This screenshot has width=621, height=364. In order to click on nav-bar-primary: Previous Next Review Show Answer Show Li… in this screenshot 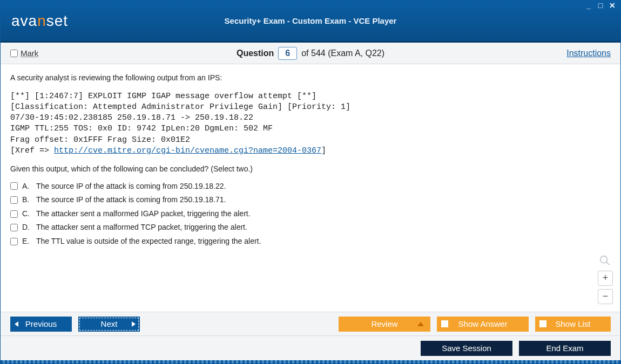, I will do `click(310, 324)`.